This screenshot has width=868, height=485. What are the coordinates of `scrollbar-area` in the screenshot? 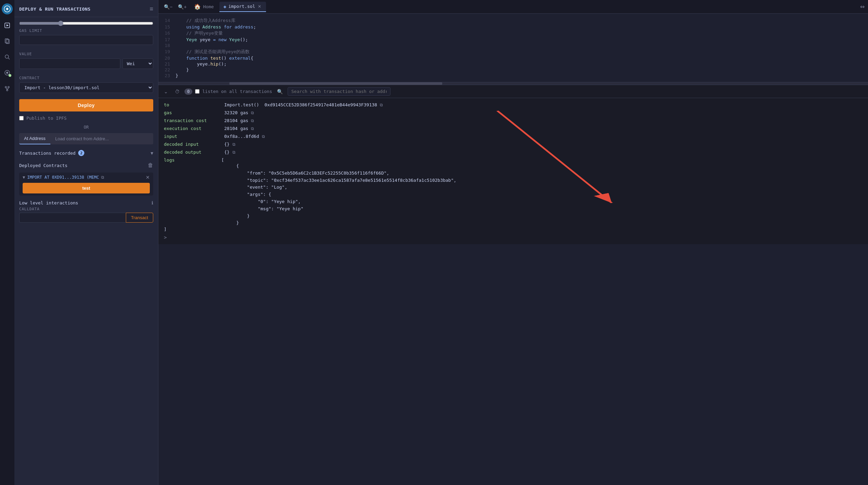 It's located at (513, 83).